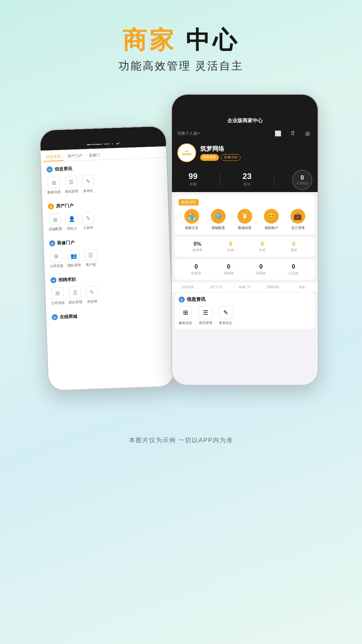  I want to click on bottom-nav-online: 在线, so click(302, 287).